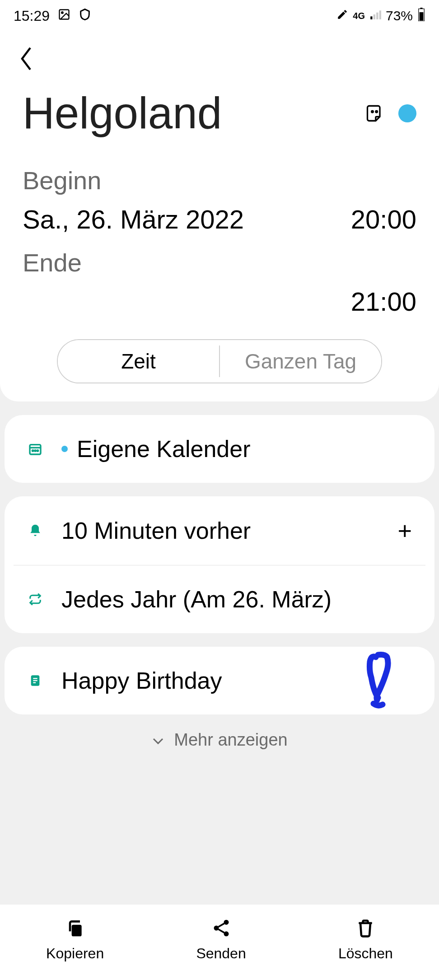 The height and width of the screenshot is (980, 439). What do you see at coordinates (133, 219) in the screenshot?
I see `start-date: Sa., 26. März 2022` at bounding box center [133, 219].